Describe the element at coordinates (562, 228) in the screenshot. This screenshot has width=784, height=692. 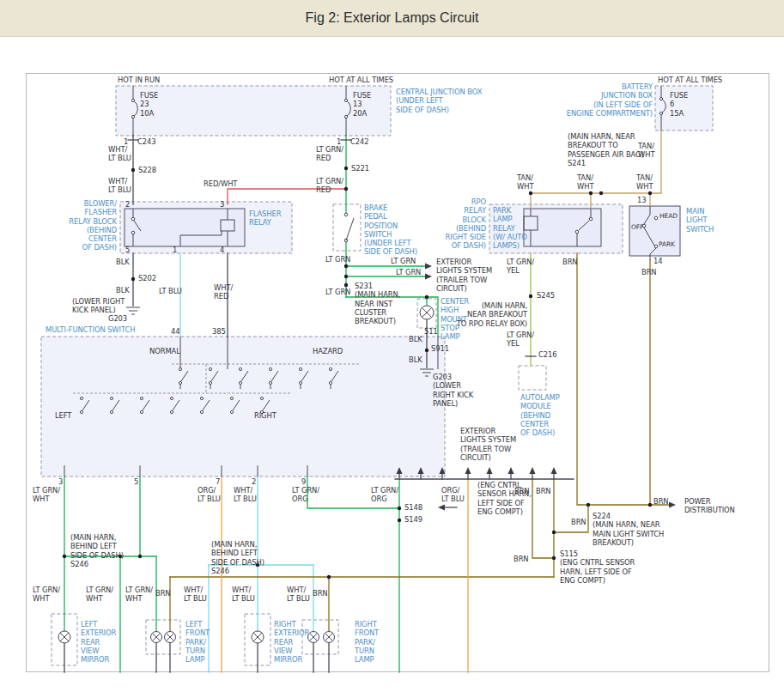
I see `park-lamp-relay-box` at that location.